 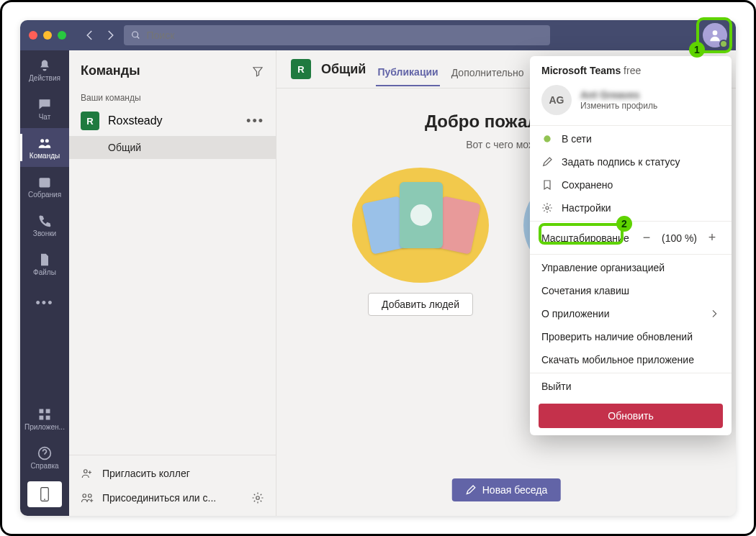 I want to click on app-rail: Действия Чат Команды Собрания Звонки Фай…, so click(x=45, y=283).